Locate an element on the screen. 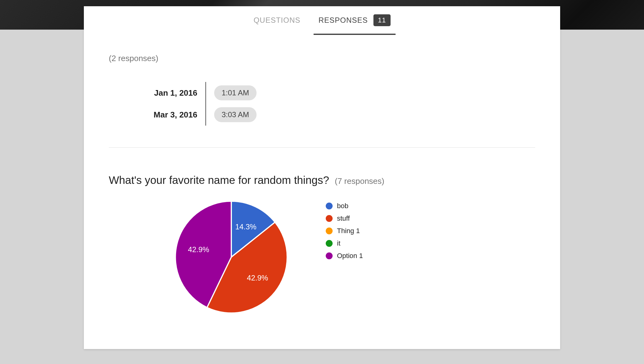 Image resolution: width=644 pixels, height=364 pixels. question-response-count: (7 responses) is located at coordinates (360, 181).